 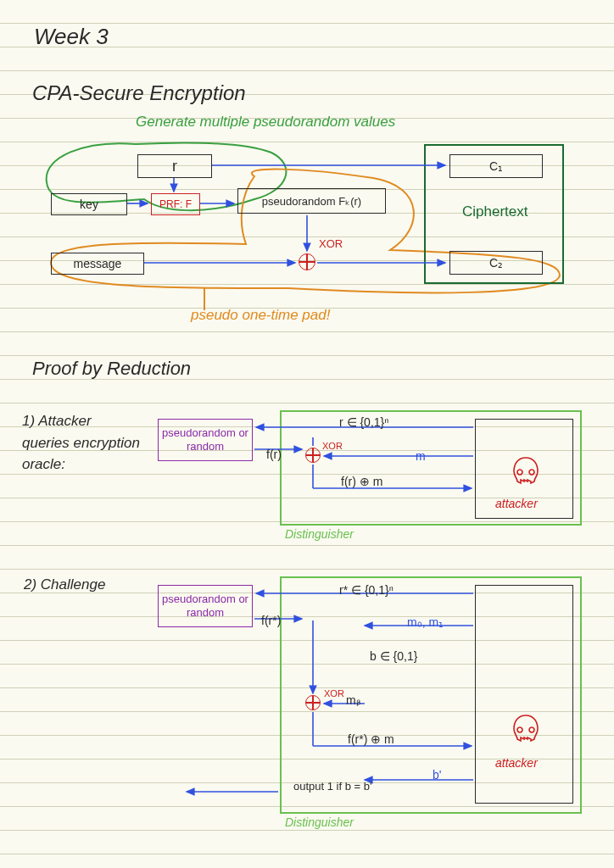 What do you see at coordinates (354, 700) in the screenshot?
I see `label-mb: mᵦ` at bounding box center [354, 700].